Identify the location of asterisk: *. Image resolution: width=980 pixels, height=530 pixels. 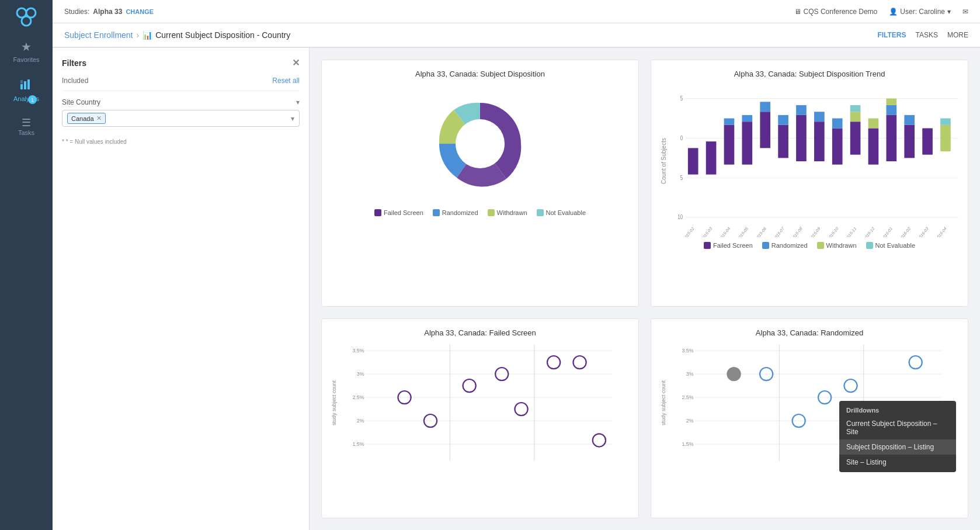
(64, 141).